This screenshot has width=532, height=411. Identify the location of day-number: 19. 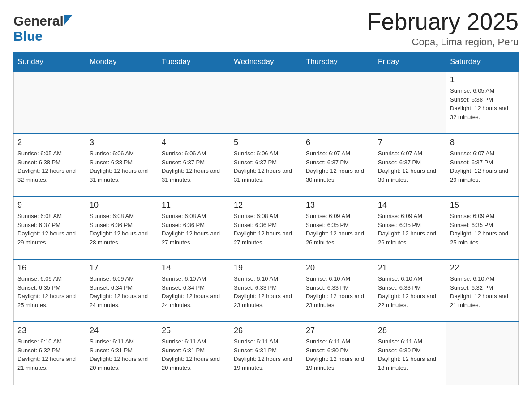
(266, 268).